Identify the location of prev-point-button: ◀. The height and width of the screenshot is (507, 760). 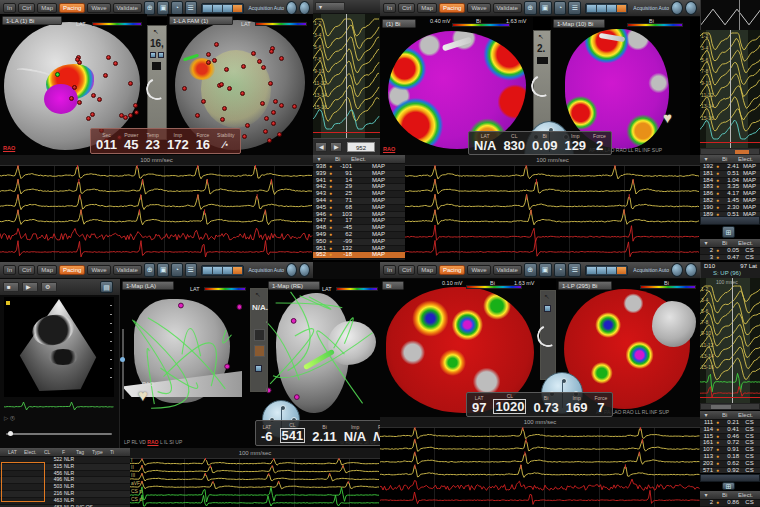
(321, 147).